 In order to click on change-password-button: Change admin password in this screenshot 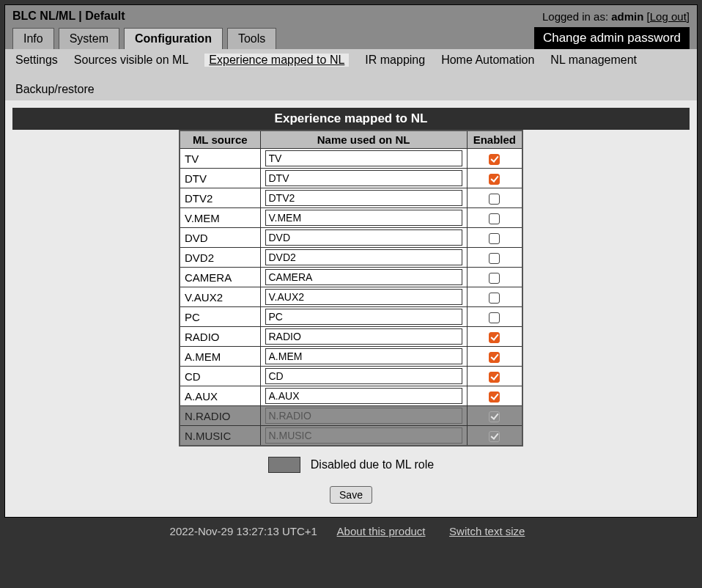, I will do `click(612, 38)`.